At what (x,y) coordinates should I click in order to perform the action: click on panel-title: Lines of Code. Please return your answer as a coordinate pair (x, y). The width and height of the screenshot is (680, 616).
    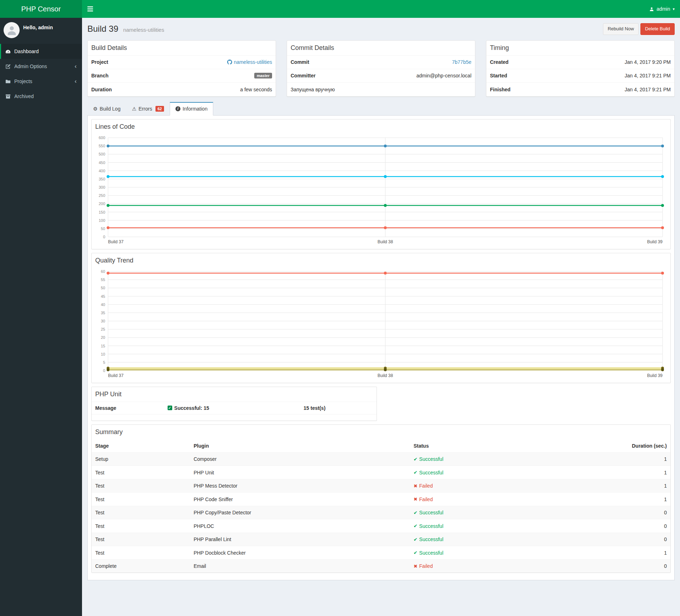
    Looking at the image, I should click on (115, 127).